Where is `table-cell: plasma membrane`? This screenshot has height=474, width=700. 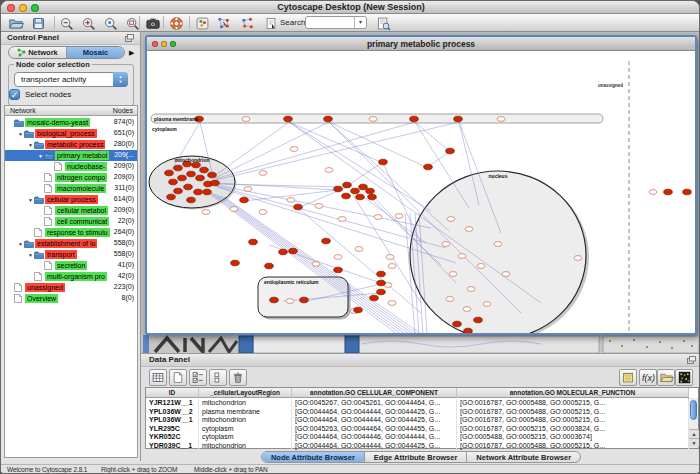
table-cell: plasma membrane is located at coordinates (246, 412).